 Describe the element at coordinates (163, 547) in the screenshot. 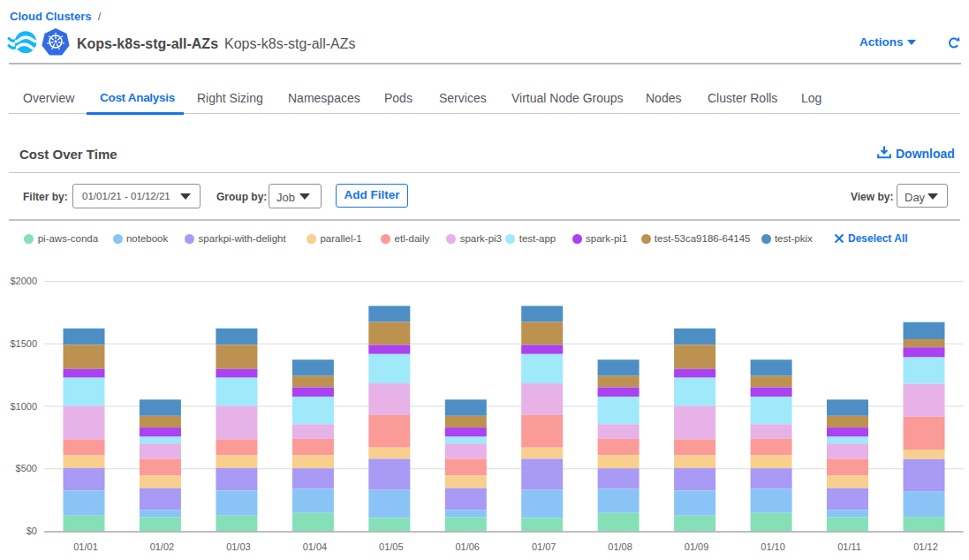

I see `svg-text: 01/02` at that location.